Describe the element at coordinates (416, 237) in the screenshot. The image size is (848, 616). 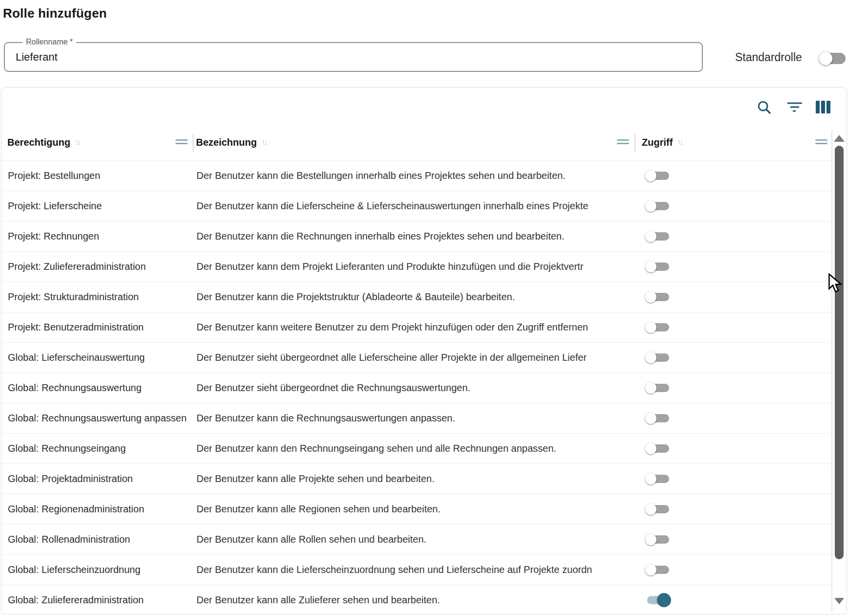
I see `table-row: Projekt: Rechnungen Der Benutzer kann di…` at that location.